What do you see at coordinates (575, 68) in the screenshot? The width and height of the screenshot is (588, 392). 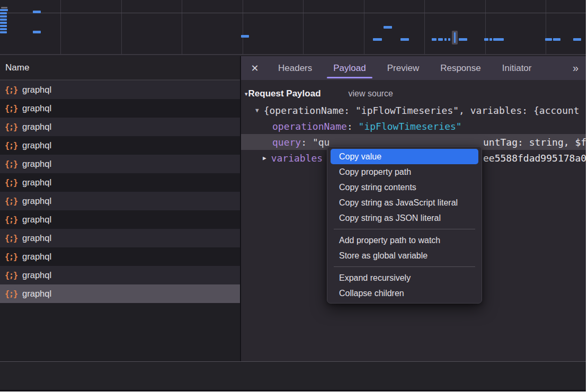 I see `more-tabs-icon: »` at bounding box center [575, 68].